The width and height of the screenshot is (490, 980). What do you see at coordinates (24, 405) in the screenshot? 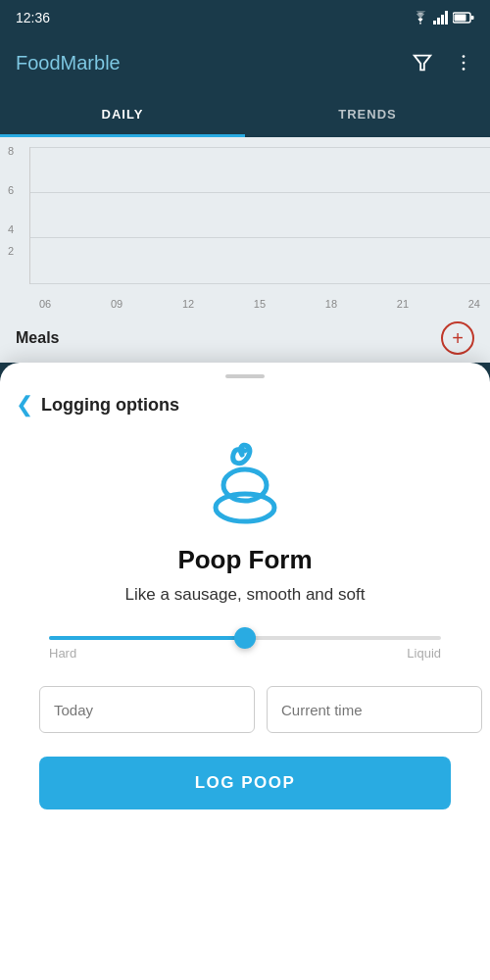
I see `back-button: ❮` at bounding box center [24, 405].